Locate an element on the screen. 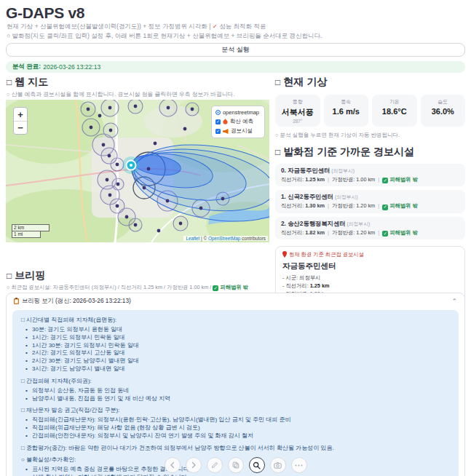  layer-fire-spread: ✓ 확산 예측 is located at coordinates (237, 122).